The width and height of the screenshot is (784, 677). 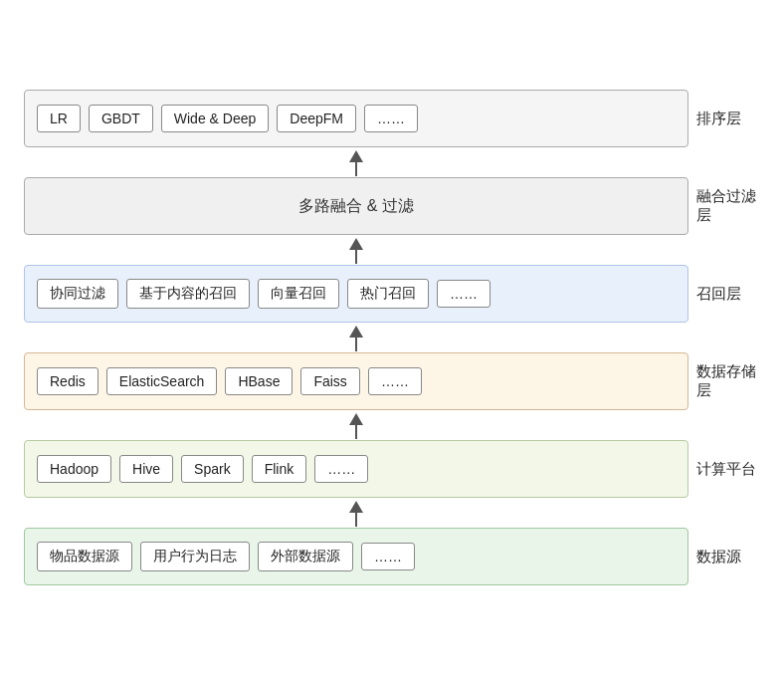 What do you see at coordinates (146, 469) in the screenshot?
I see `item-box: Hive` at bounding box center [146, 469].